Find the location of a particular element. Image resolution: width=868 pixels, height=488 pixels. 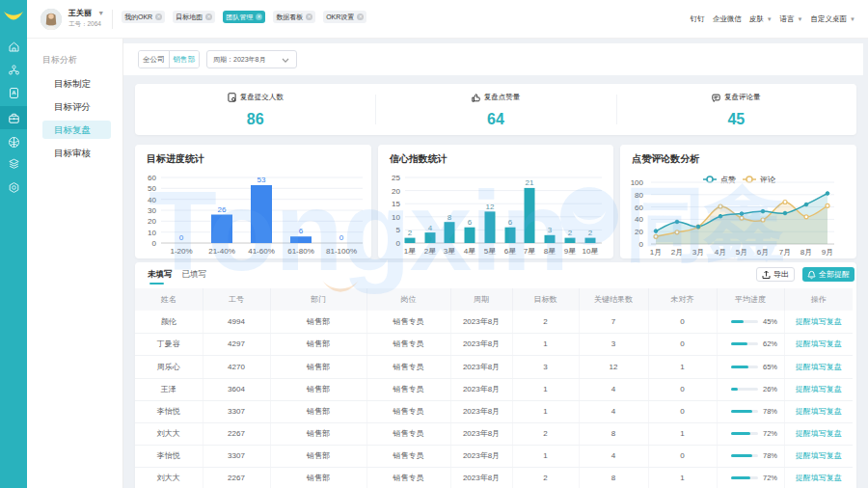

svg-text: 1星 is located at coordinates (409, 251).